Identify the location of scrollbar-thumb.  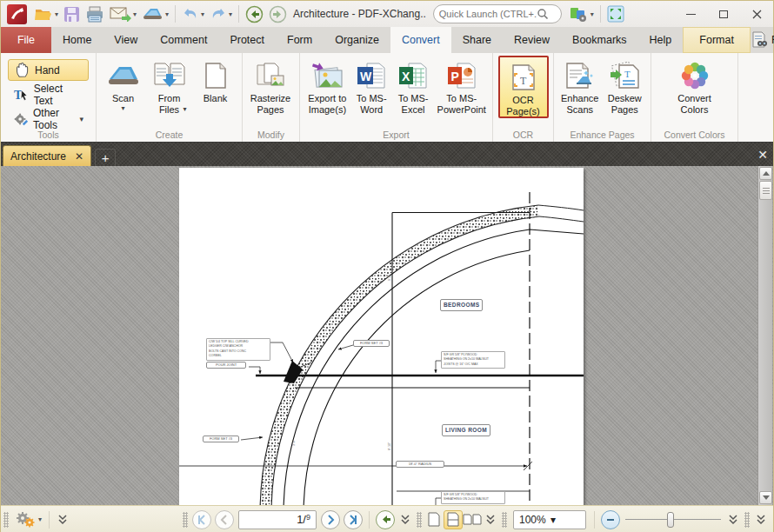
(765, 190).